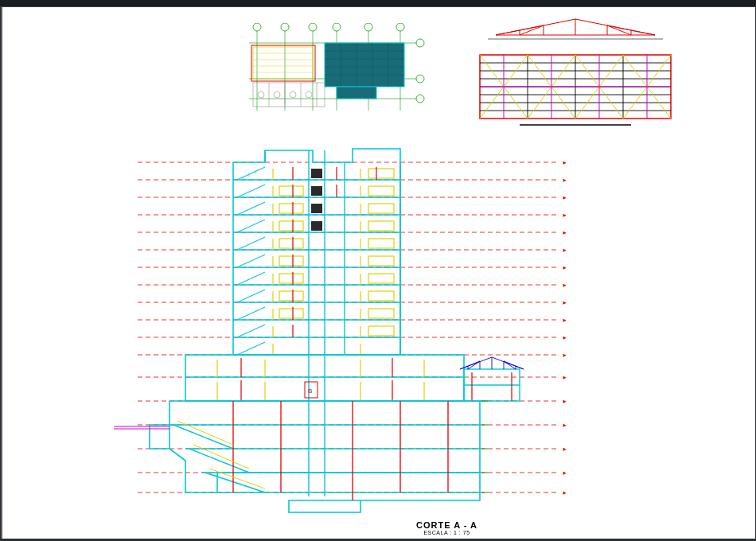 This screenshot has width=756, height=541. I want to click on roof-elevation, so click(575, 29).